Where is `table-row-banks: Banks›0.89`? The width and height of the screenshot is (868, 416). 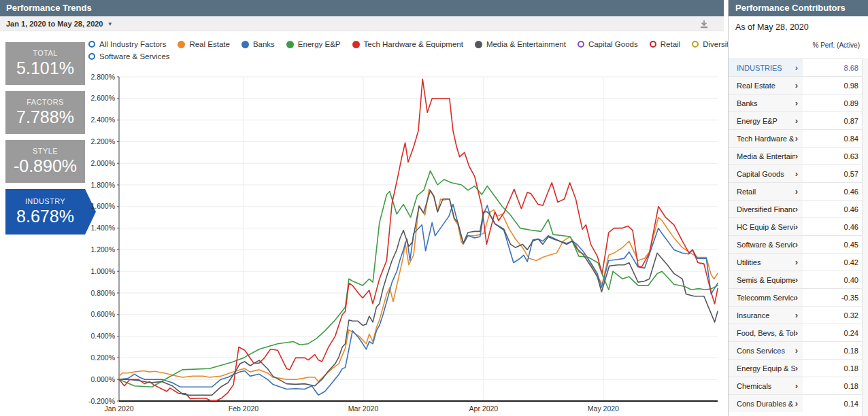
table-row-banks: Banks›0.89 is located at coordinates (799, 103).